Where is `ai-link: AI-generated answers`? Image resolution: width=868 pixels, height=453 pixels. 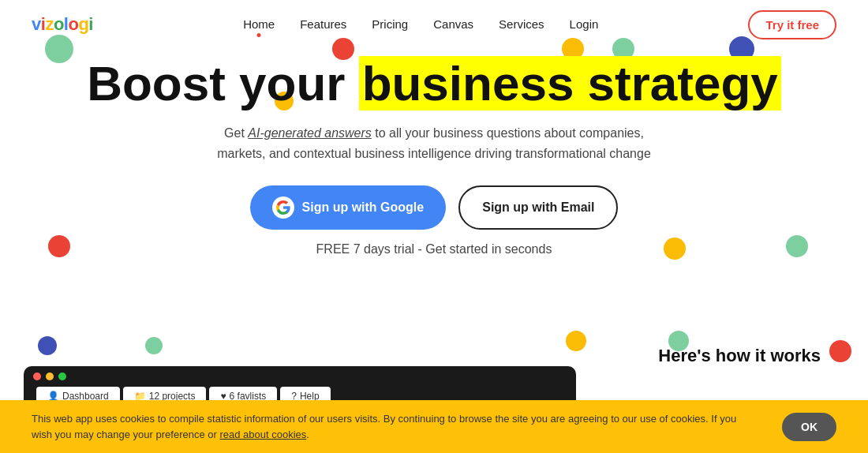 ai-link: AI-generated answers is located at coordinates (309, 133).